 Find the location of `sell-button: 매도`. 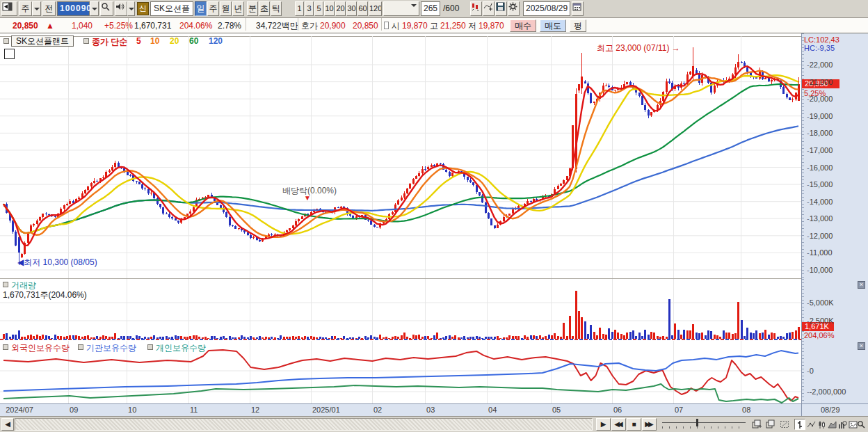

sell-button: 매도 is located at coordinates (553, 26).